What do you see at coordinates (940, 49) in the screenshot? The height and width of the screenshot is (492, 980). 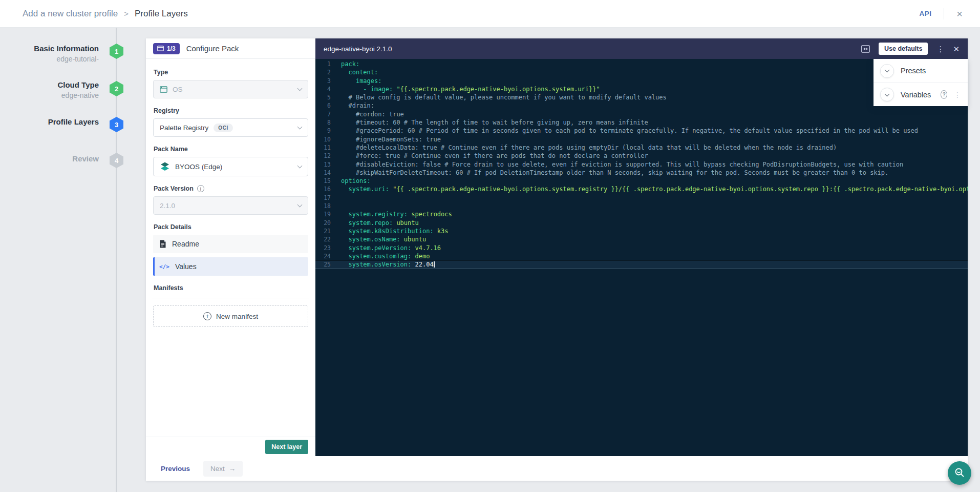 I see `editor-kebab-menu-icon: ⋮` at bounding box center [940, 49].